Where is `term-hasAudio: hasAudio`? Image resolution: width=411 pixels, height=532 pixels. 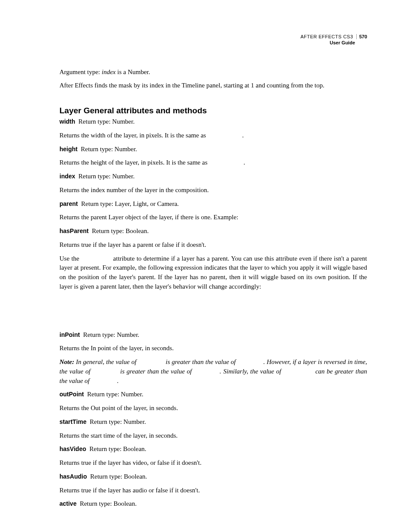
term-hasAudio: hasAudio is located at coordinates (73, 476).